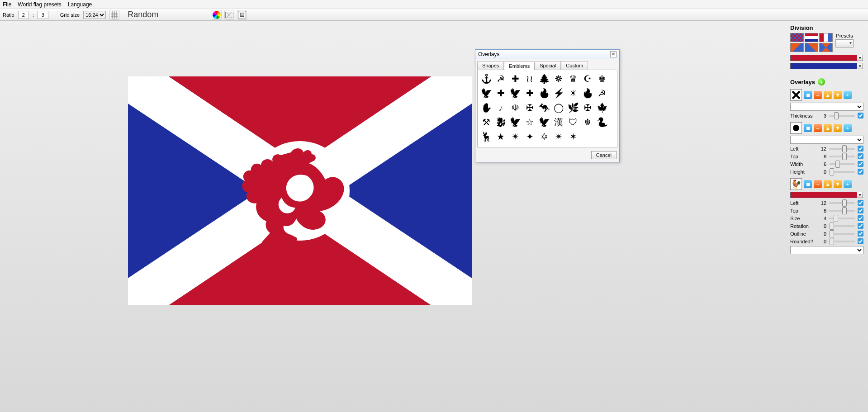 This screenshot has width=868, height=412. I want to click on emblem-crown-imperial: ♚, so click(602, 79).